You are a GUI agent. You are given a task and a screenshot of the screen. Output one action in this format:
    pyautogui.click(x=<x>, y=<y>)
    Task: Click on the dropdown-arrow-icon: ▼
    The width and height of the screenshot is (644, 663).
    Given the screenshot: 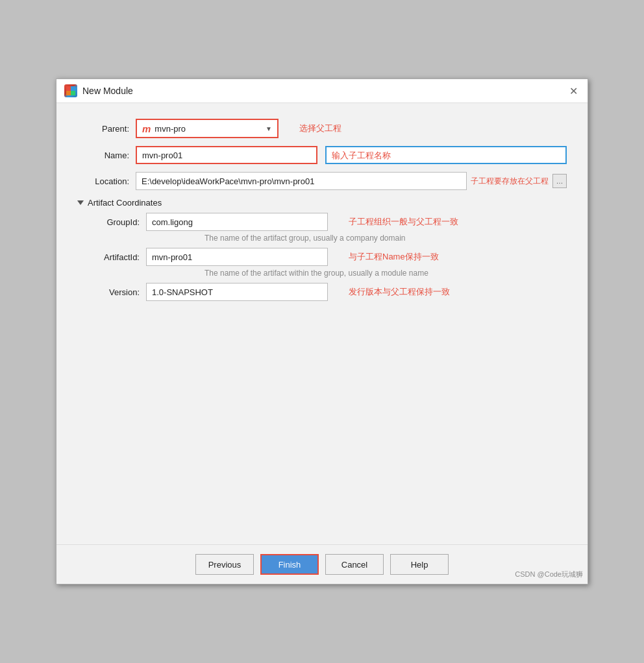 What is the action you would take?
    pyautogui.click(x=269, y=128)
    